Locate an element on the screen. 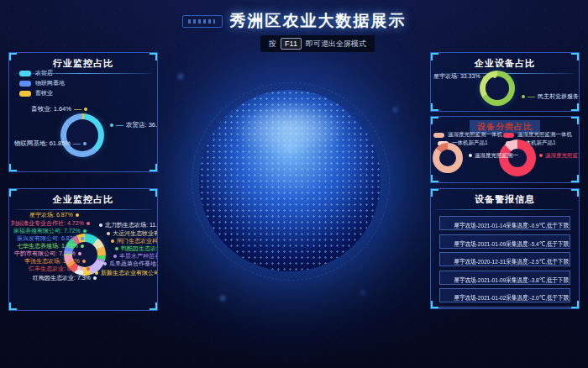 Image resolution: width=588 pixels, height=368 pixels. chart-label: 民主村党群服务中心 is located at coordinates (551, 97).